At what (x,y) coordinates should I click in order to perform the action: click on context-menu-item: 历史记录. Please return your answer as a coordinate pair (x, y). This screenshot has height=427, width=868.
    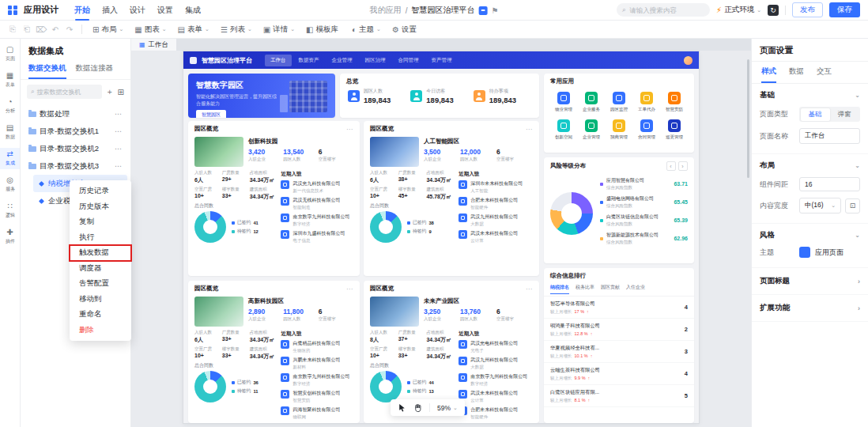
    Looking at the image, I should click on (100, 191).